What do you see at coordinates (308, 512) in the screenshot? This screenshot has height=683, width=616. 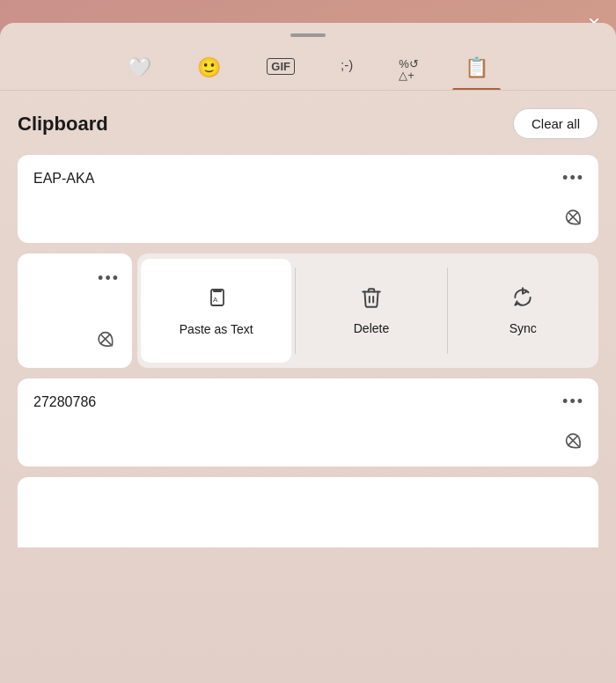 I see `clipboard-item-4-partial` at bounding box center [308, 512].